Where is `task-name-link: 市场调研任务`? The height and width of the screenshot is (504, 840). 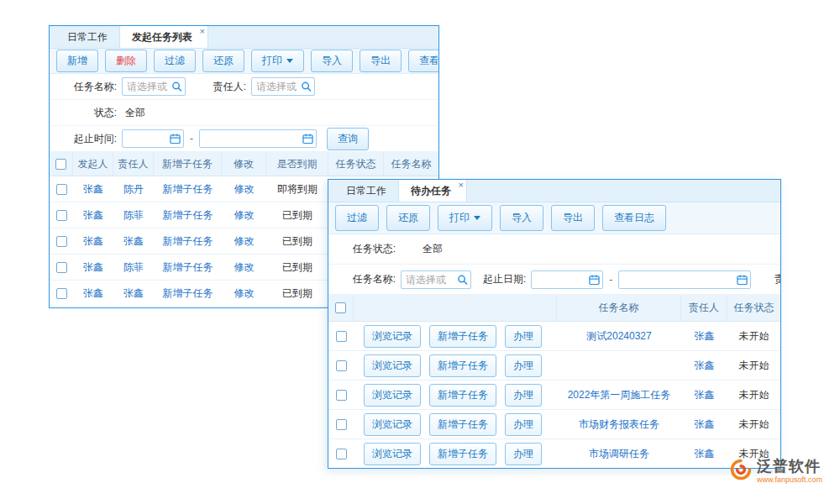
task-name-link: 市场调研任务 is located at coordinates (619, 454).